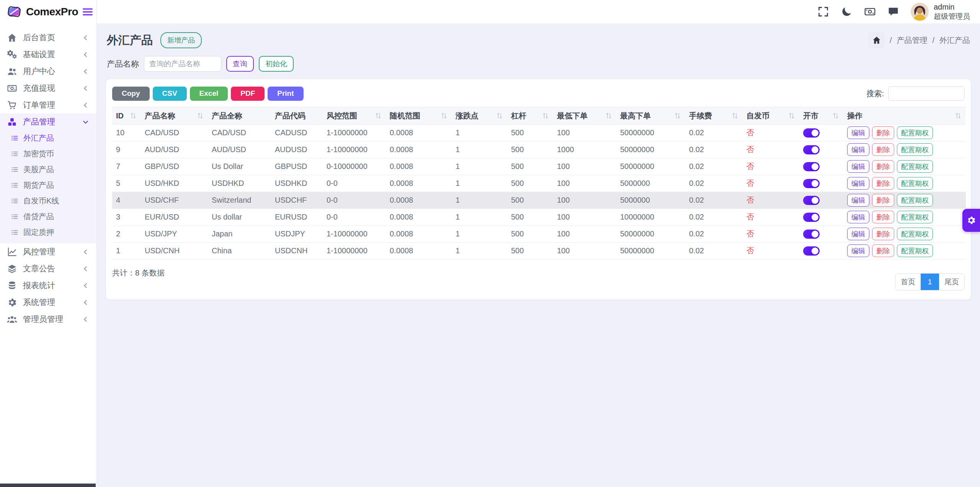  What do you see at coordinates (893, 11) in the screenshot?
I see `chat-icon` at bounding box center [893, 11].